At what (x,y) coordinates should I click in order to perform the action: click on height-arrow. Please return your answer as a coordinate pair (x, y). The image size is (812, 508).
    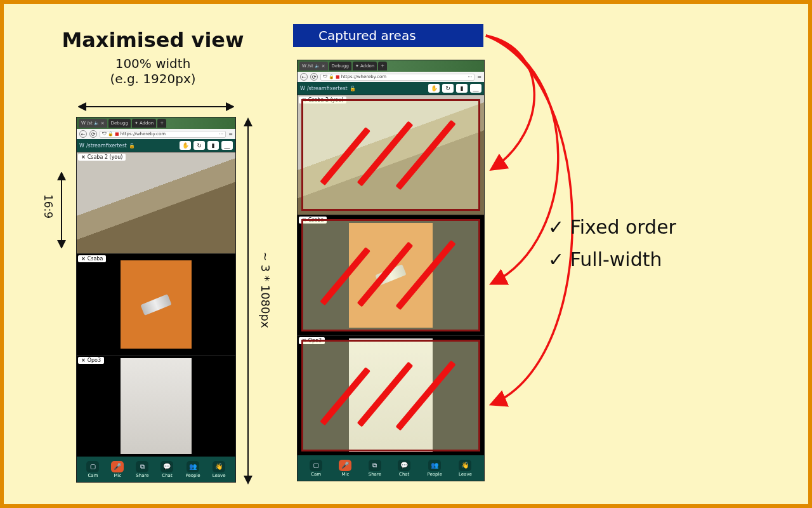
    Looking at the image, I should click on (248, 301).